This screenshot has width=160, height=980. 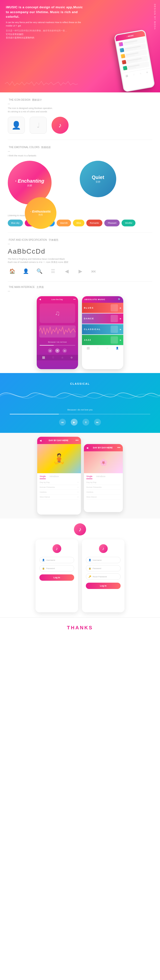 I want to click on login-section: ♪ ♪ 👤 Username 🔒 Password Log In ♪, so click(x=80, y=568).